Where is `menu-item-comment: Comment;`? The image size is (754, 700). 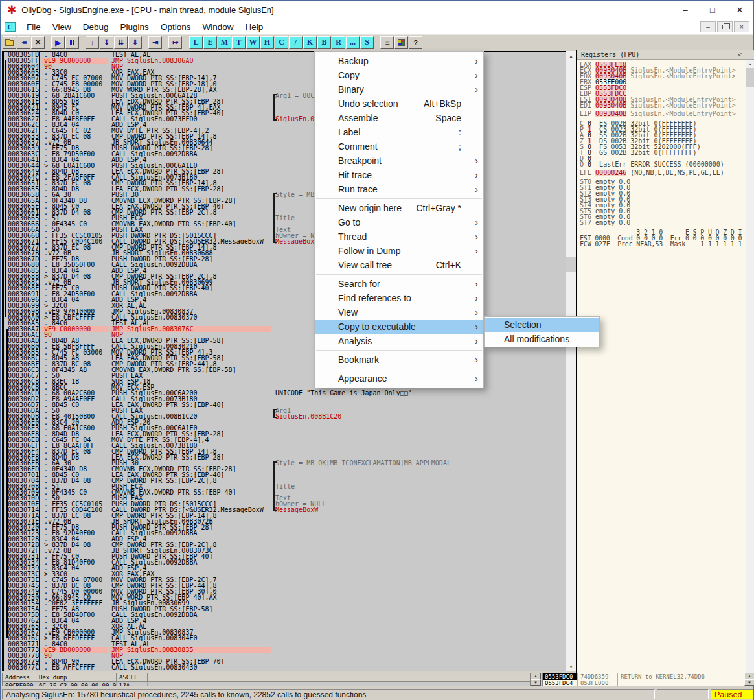 menu-item-comment: Comment; is located at coordinates (399, 146).